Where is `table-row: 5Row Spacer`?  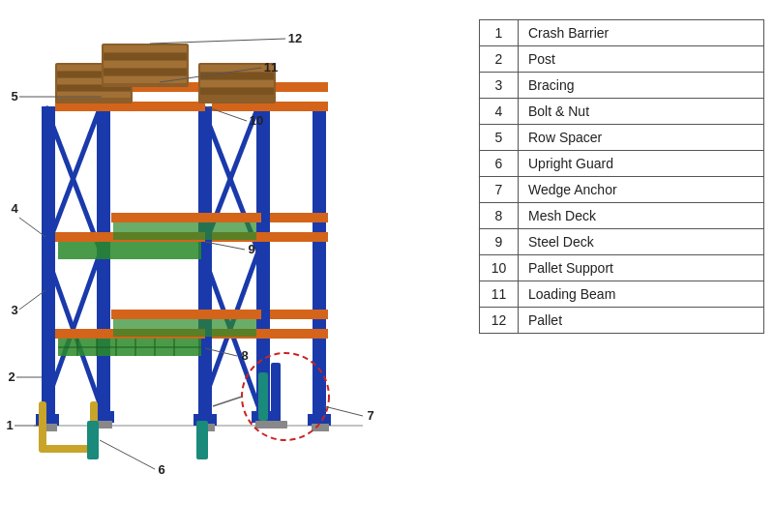 table-row: 5Row Spacer is located at coordinates (622, 137).